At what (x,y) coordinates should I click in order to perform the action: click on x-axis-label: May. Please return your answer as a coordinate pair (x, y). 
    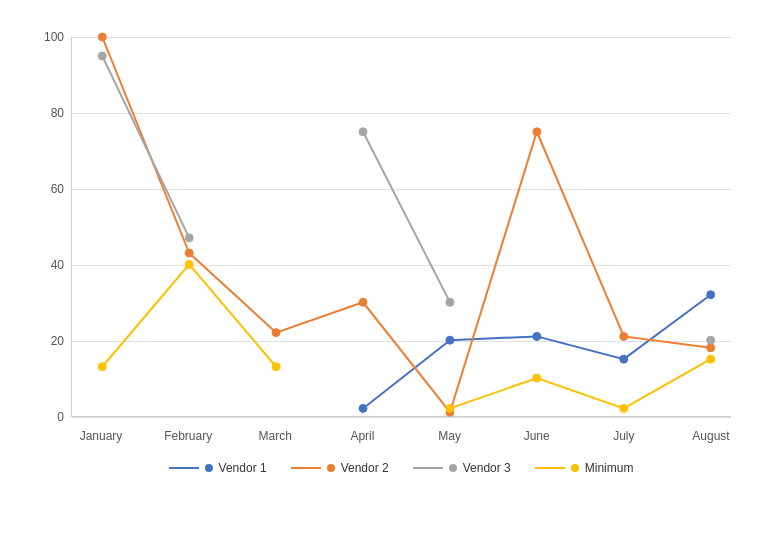
    Looking at the image, I should click on (450, 436).